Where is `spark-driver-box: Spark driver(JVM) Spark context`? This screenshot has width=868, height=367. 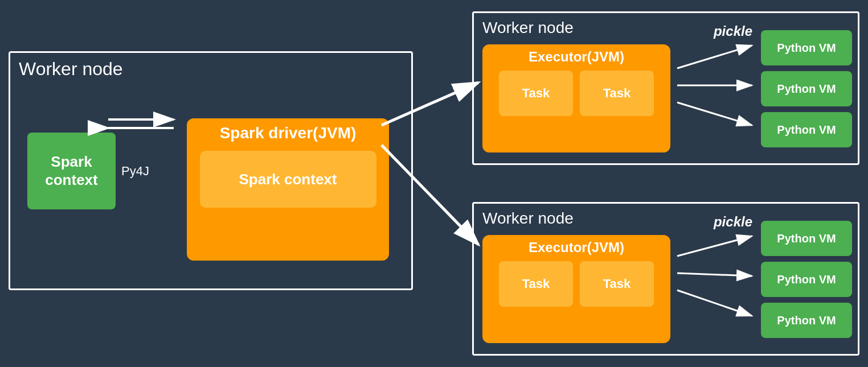 spark-driver-box: Spark driver(JVM) Spark context is located at coordinates (288, 189).